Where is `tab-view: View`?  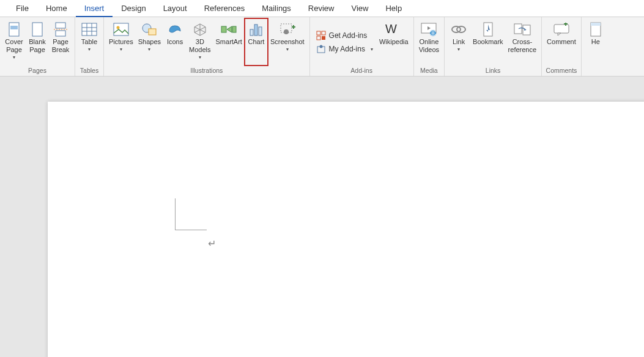
tab-view: View is located at coordinates (360, 9).